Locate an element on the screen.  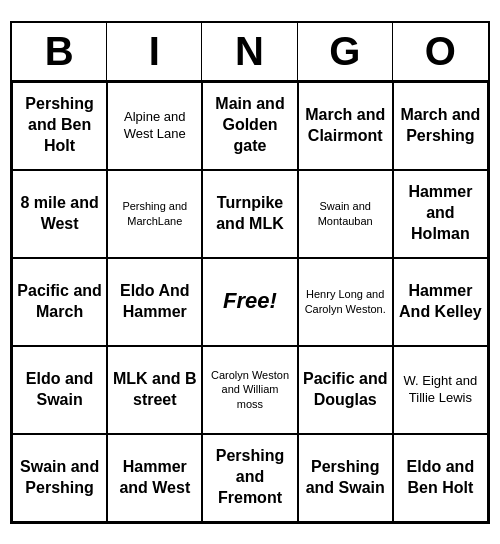
bingo-cell-22: Pershing and Fremont is located at coordinates (250, 478).